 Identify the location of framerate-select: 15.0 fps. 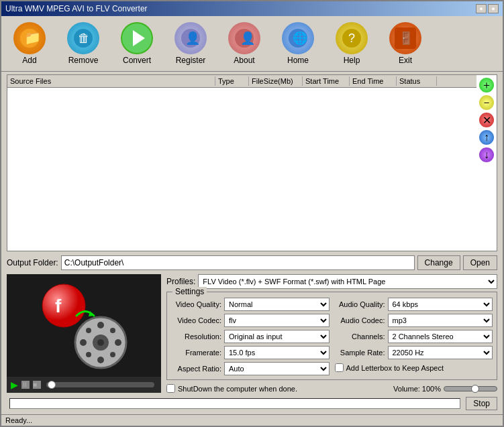
(276, 353).